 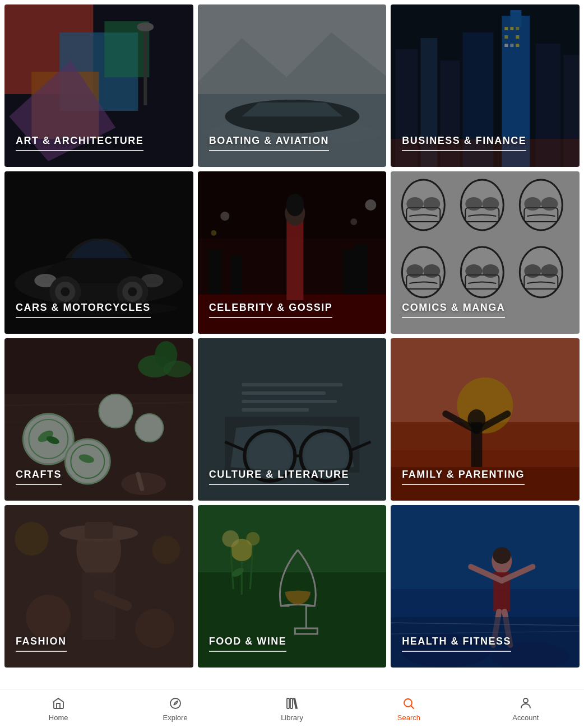 I want to click on category-card-food-wine: FOOD & WINE, so click(x=293, y=586).